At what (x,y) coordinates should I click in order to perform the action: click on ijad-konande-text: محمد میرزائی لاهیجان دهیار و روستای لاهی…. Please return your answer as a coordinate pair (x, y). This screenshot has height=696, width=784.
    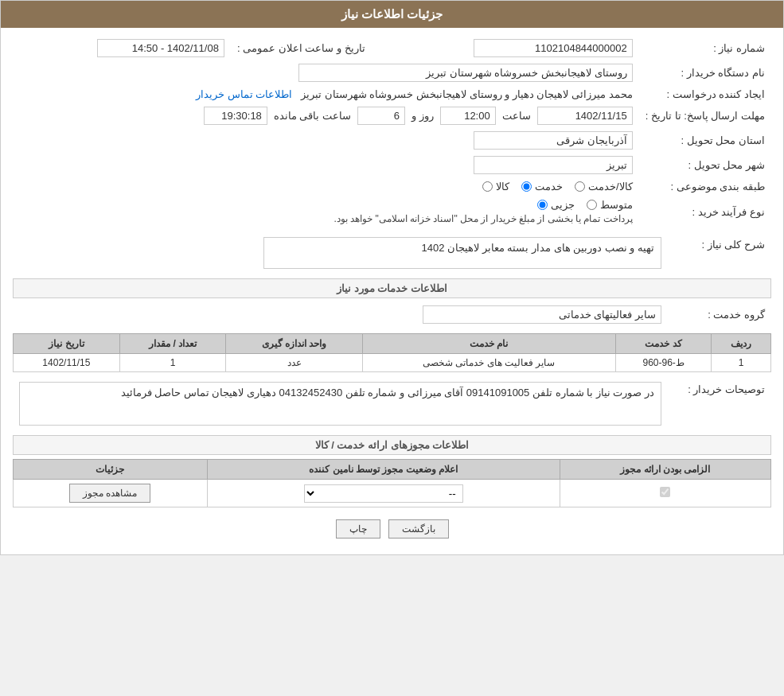
    Looking at the image, I should click on (466, 94).